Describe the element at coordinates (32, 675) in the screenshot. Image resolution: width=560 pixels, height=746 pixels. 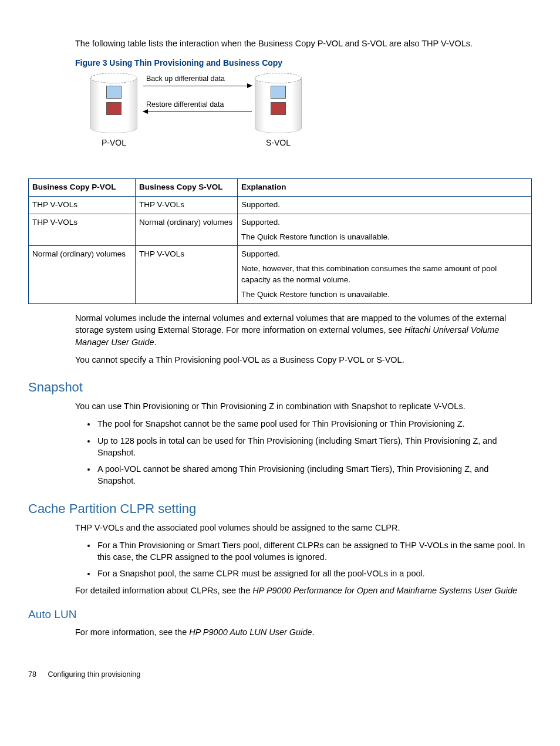
I see `page-number: 78` at that location.